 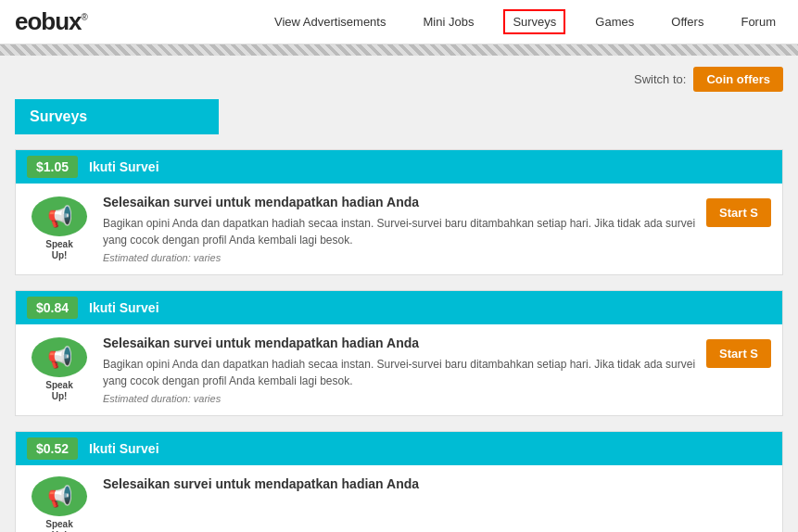 What do you see at coordinates (437, 487) in the screenshot?
I see `survey-info-3: Selesaikan survei untuk mendapatkan hadi…` at bounding box center [437, 487].